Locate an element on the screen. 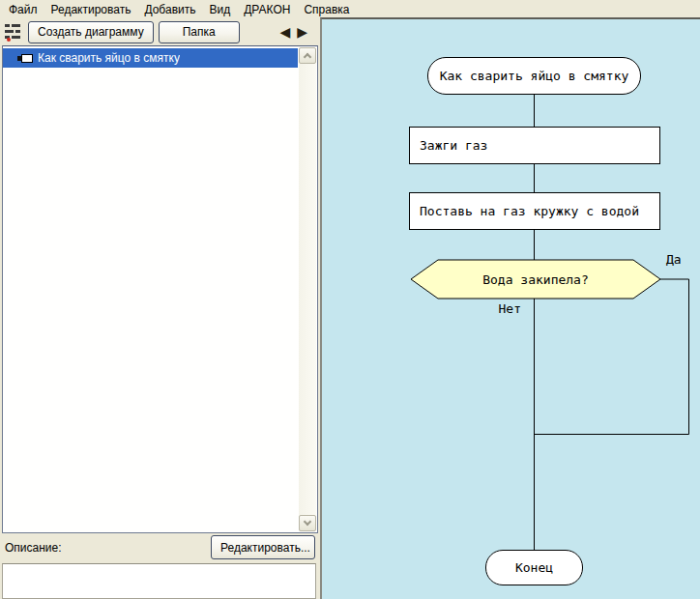 The height and width of the screenshot is (599, 700). tree-scrollbar is located at coordinates (307, 290).